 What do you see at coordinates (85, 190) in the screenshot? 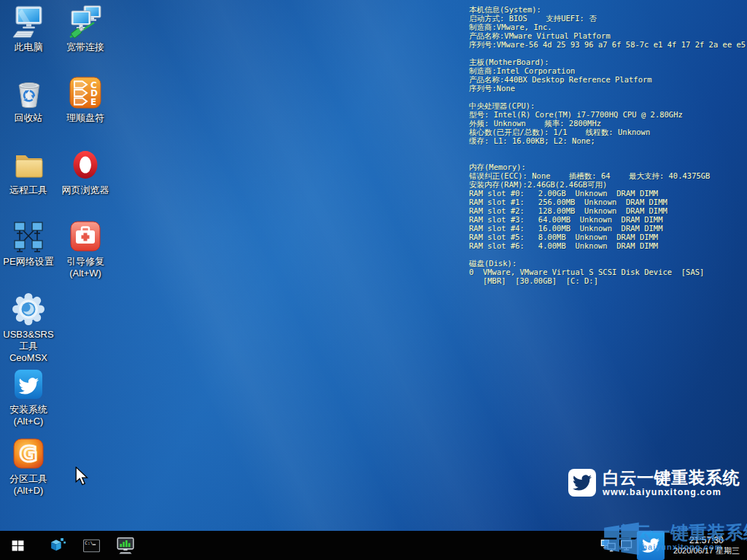
I see `icon-label: 网页浏览器` at bounding box center [85, 190].